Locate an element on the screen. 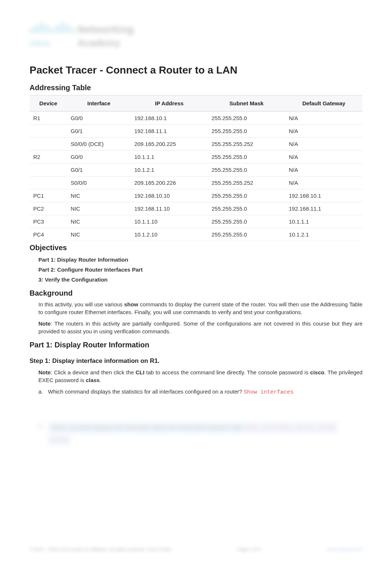 The width and height of the screenshot is (392, 575). table-row: PC2NIC192.168.11.10255.255.255.0192.168.… is located at coordinates (196, 208).